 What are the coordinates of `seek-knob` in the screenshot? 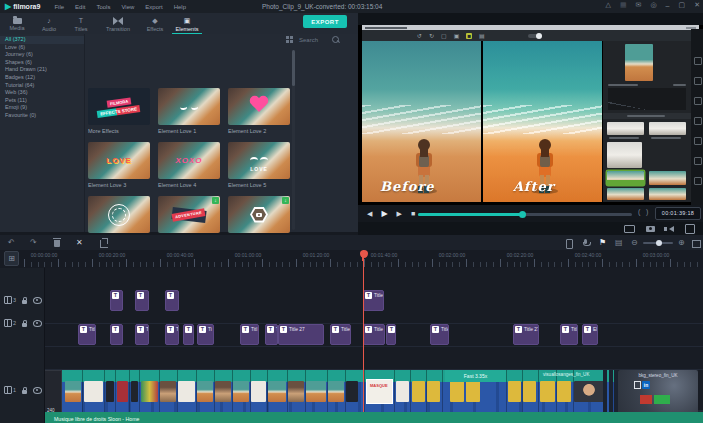 It's located at (522, 214).